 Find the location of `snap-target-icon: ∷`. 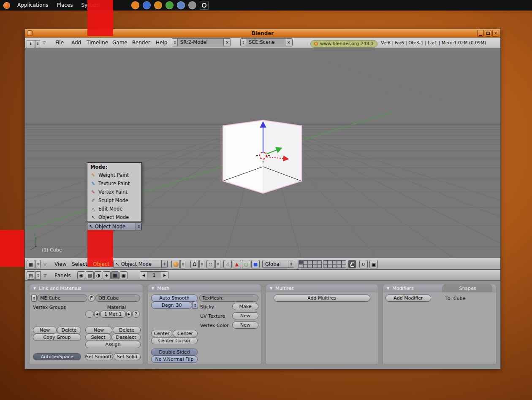

snap-target-icon: ∷ is located at coordinates (211, 264).